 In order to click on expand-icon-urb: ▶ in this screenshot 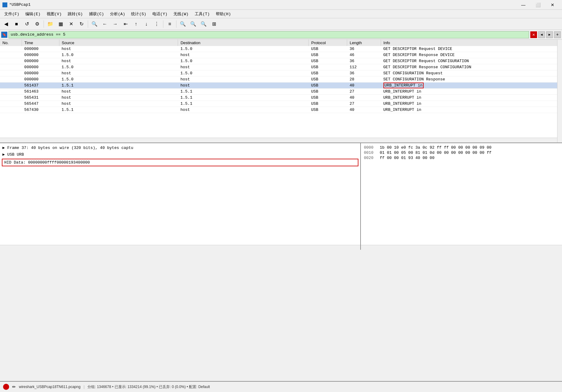, I will do `click(4, 154)`.